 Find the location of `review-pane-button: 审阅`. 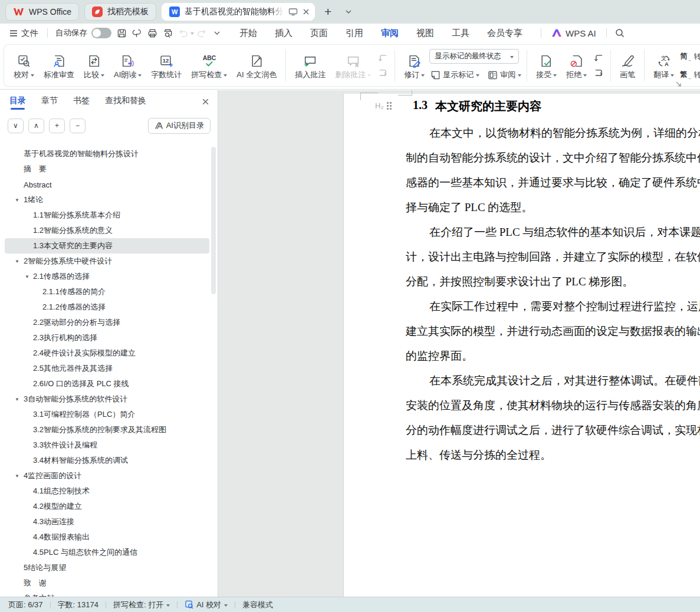

review-pane-button: 审阅 is located at coordinates (505, 75).